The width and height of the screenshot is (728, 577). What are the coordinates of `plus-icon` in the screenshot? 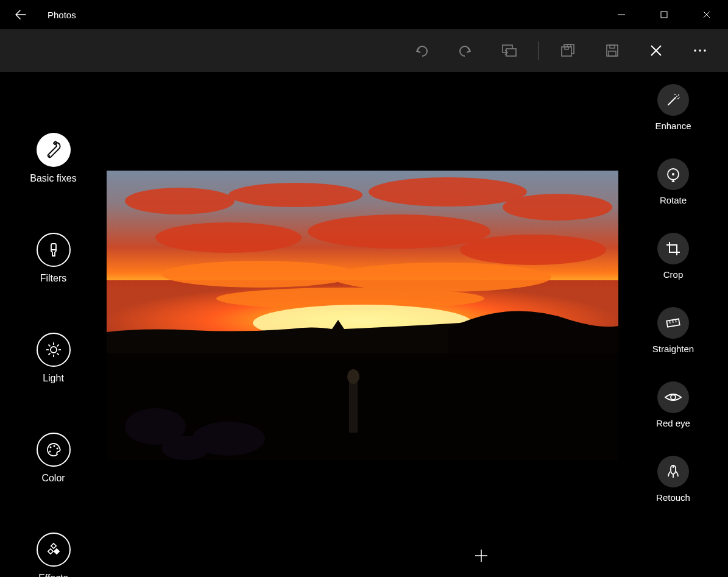 It's located at (481, 556).